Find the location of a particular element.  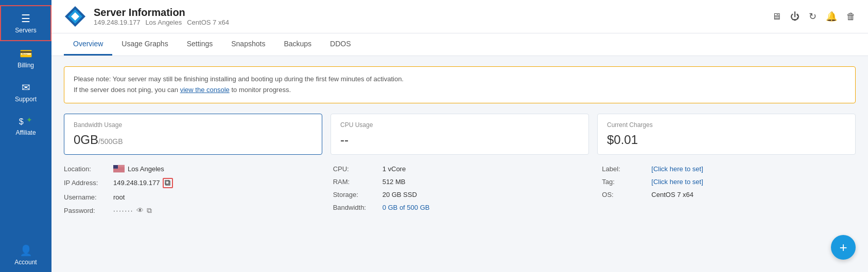

add-button: + is located at coordinates (843, 247).